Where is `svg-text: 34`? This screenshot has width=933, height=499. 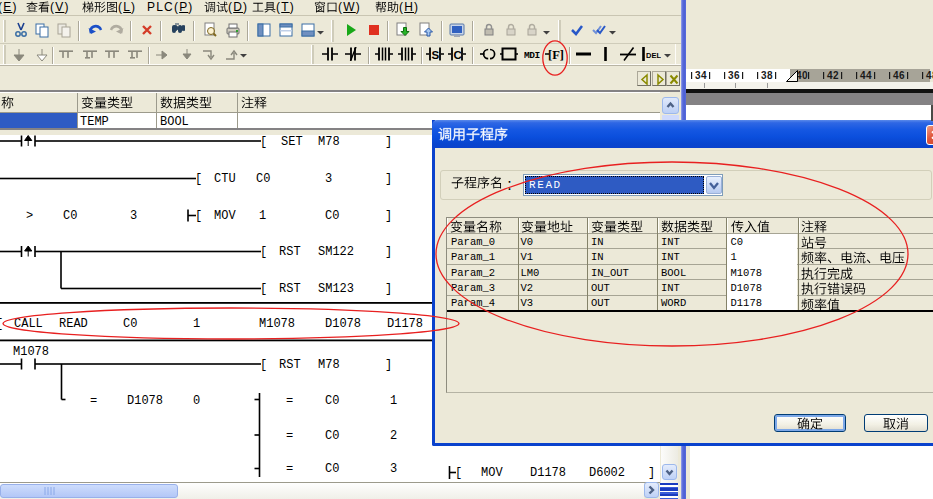 svg-text: 34 is located at coordinates (701, 76).